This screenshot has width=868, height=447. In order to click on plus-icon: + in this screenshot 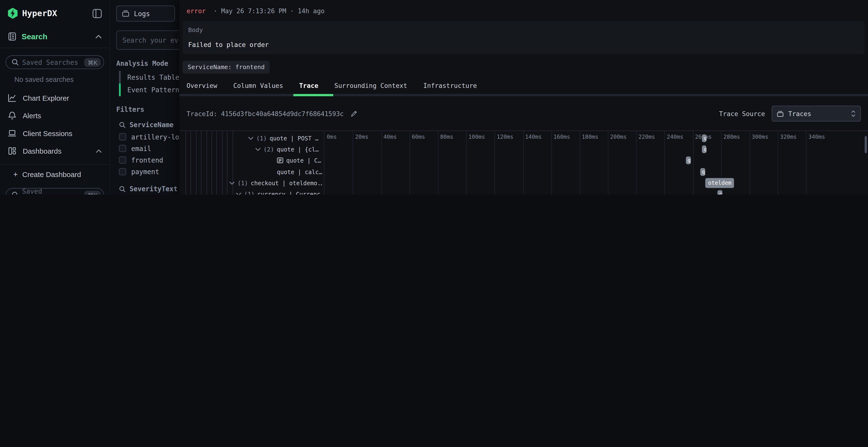, I will do `click(16, 174)`.